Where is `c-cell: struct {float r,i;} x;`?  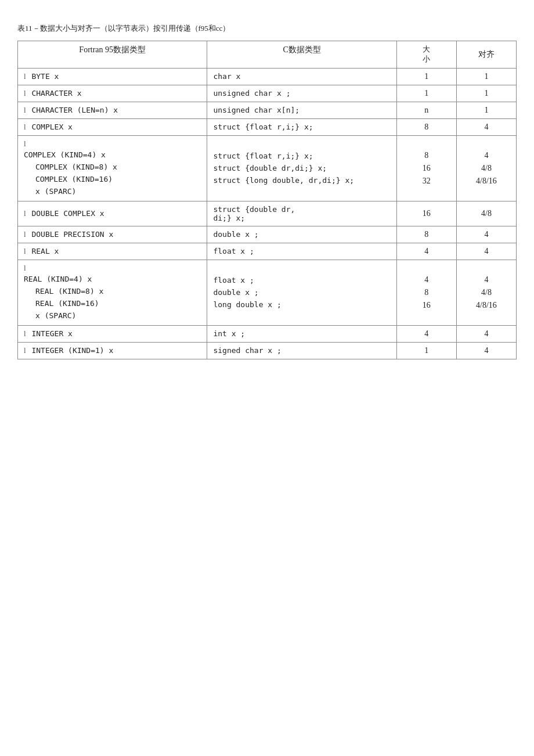
c-cell: struct {float r,i;} x; is located at coordinates (302, 127).